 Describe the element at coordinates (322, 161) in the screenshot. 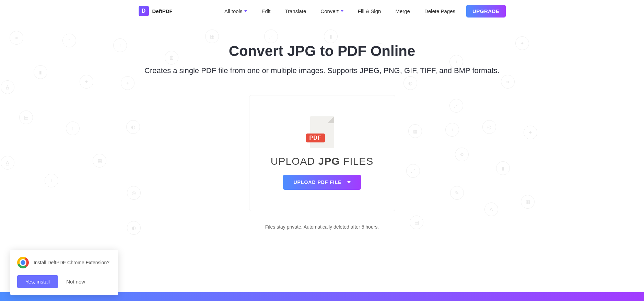

I see `upload-heading: UPLOAD JPG FILES` at that location.